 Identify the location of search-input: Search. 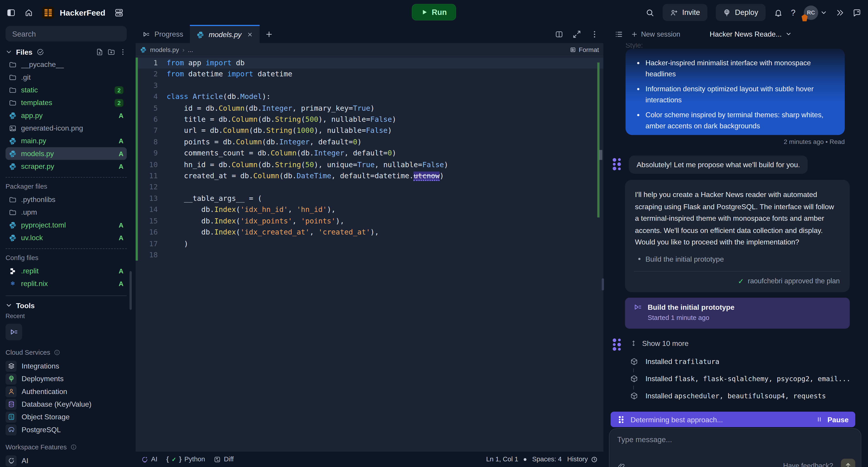
(66, 34).